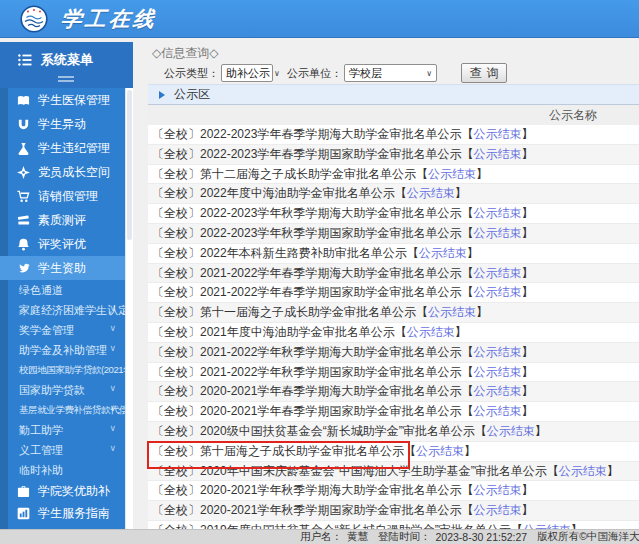  Describe the element at coordinates (394, 94) in the screenshot. I see `announcement-section-bar: 公示区` at that location.